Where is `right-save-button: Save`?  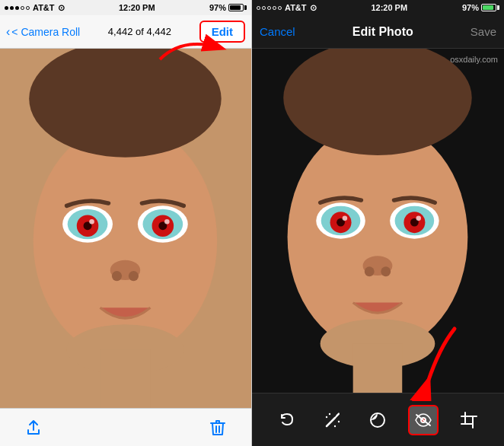 right-save-button: Save is located at coordinates (483, 32).